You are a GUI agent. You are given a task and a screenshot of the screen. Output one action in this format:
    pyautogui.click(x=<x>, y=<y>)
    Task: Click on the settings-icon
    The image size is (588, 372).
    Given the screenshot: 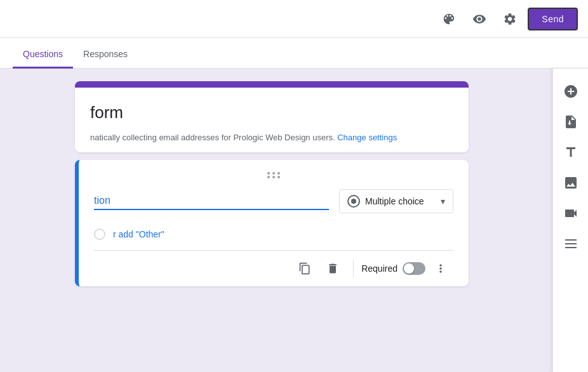 What is the action you would take?
    pyautogui.click(x=510, y=19)
    